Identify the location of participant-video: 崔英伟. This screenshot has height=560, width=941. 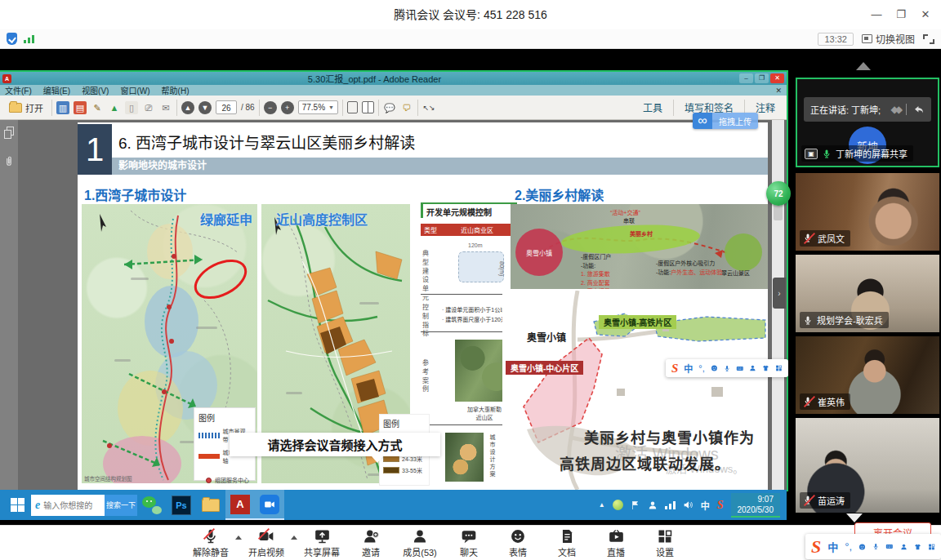
(867, 376).